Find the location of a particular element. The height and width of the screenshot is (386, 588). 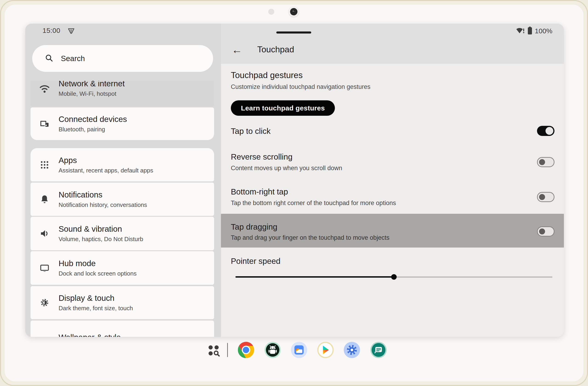

item-sublabel: Bluetooth, pairing is located at coordinates (93, 129).